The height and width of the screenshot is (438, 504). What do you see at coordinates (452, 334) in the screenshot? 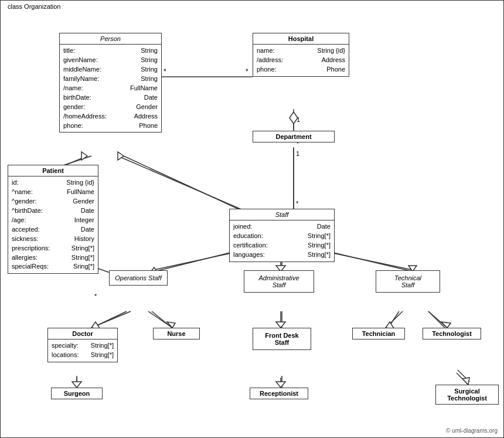
I see `technologist-class: Technologist` at bounding box center [452, 334].